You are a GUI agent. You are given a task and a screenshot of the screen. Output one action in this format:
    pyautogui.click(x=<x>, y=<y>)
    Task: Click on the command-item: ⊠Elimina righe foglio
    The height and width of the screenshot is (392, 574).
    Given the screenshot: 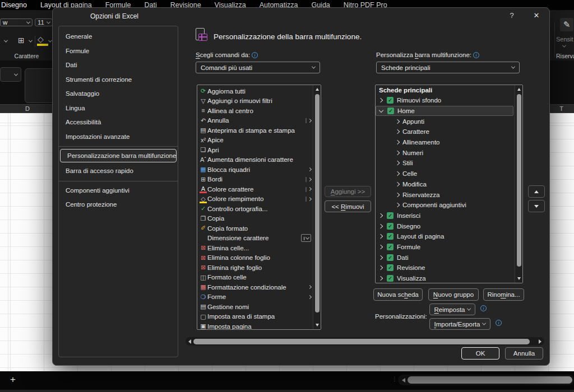 What is the action you would take?
    pyautogui.click(x=255, y=268)
    